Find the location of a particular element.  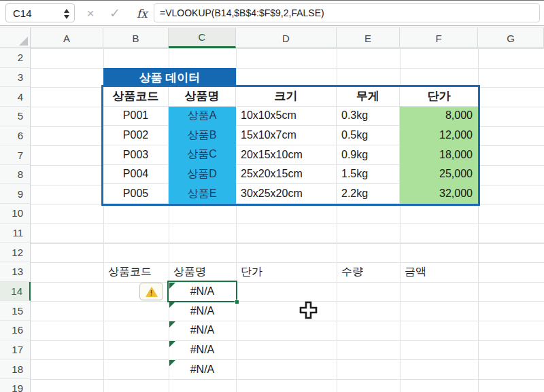

cell-c9-name: 상품E is located at coordinates (203, 194).